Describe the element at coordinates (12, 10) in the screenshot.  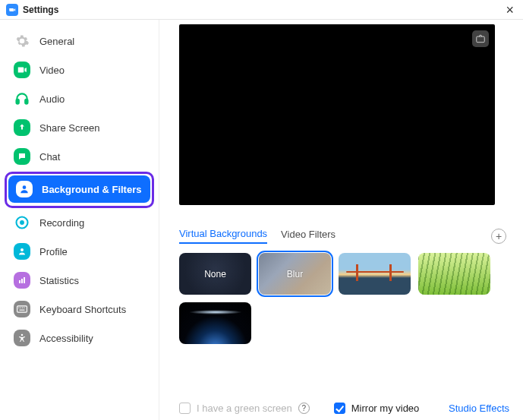
I see `zoom-app-icon` at that location.